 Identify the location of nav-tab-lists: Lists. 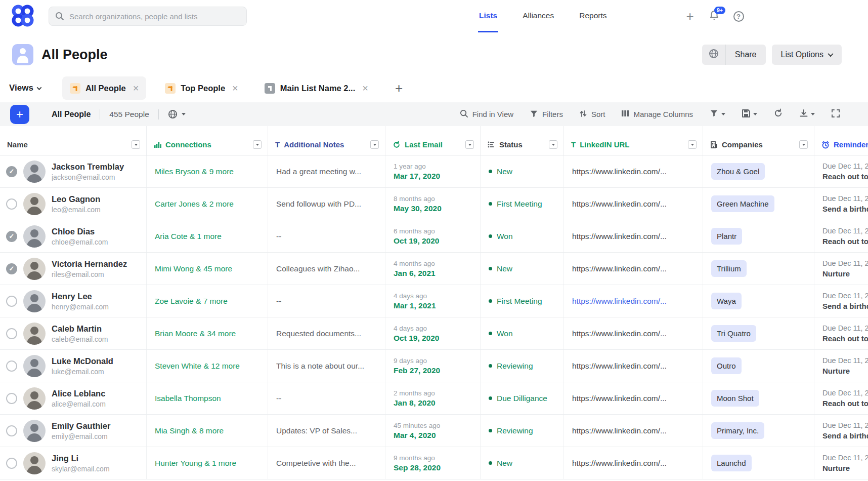
(488, 16).